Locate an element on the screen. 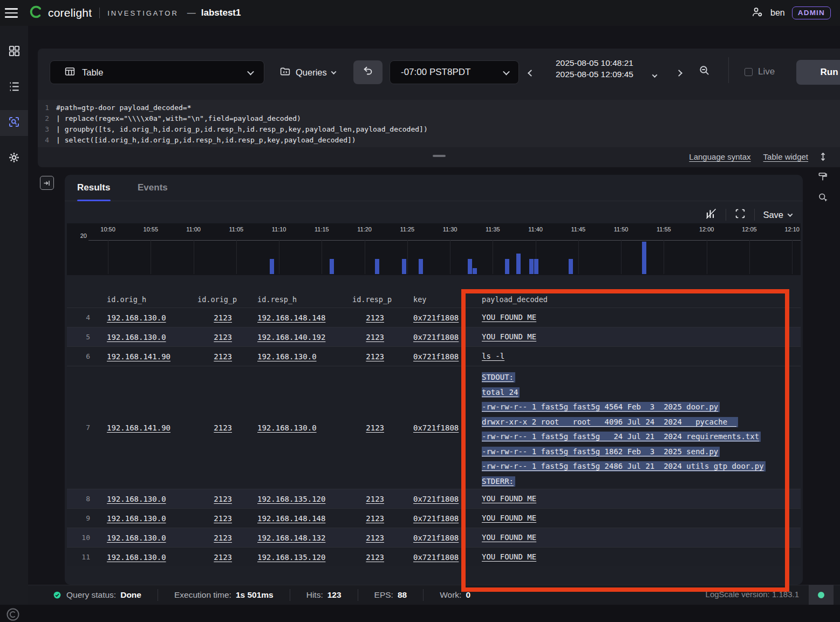  editor-resize-handle is located at coordinates (439, 156).